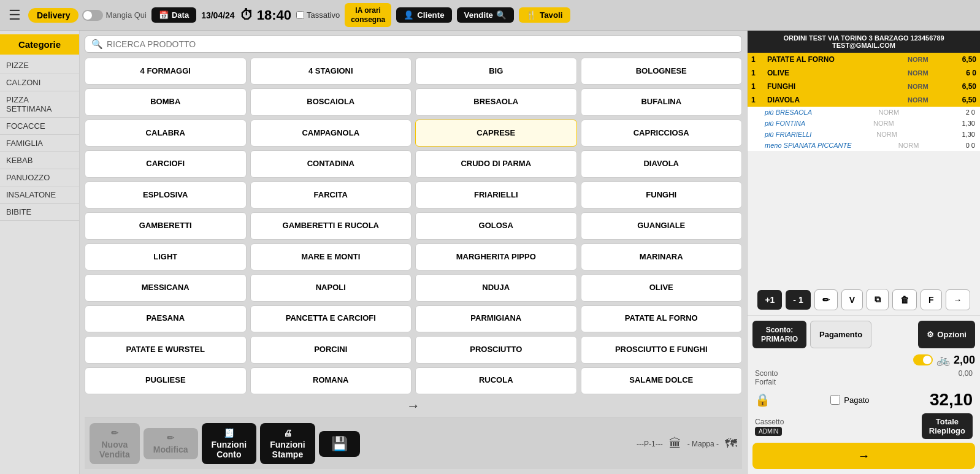  Describe the element at coordinates (675, 444) in the screenshot. I see `home-nav-icon: 🏛` at that location.